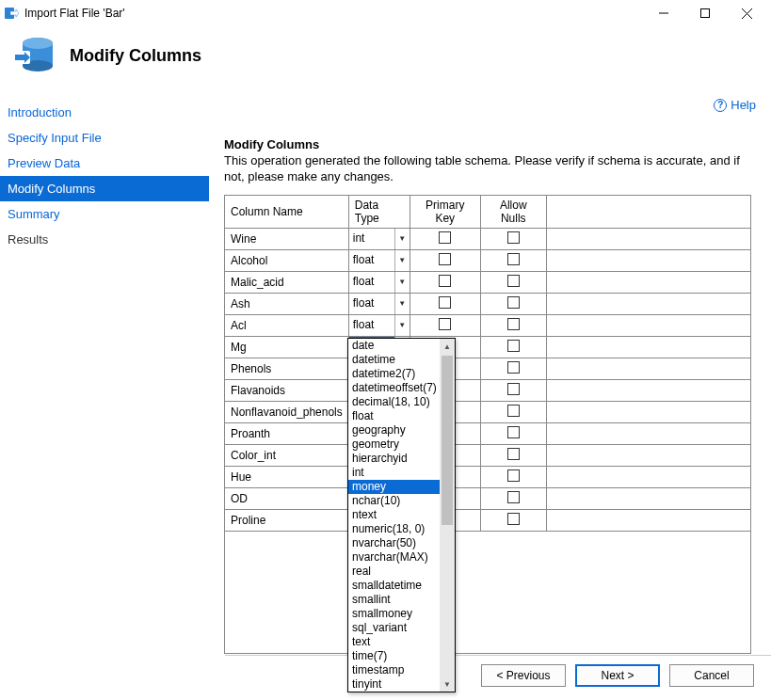 The height and width of the screenshot is (700, 771). I want to click on sidebar-item-specify-input-file: Specify Input File, so click(104, 137).